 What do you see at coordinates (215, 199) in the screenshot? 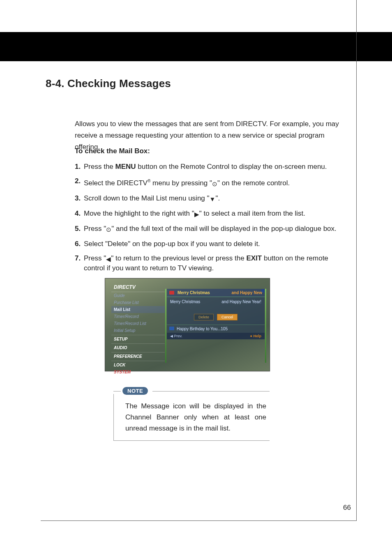
I see `step-text: Scroll down to the Mail List menu using …` at bounding box center [215, 199].